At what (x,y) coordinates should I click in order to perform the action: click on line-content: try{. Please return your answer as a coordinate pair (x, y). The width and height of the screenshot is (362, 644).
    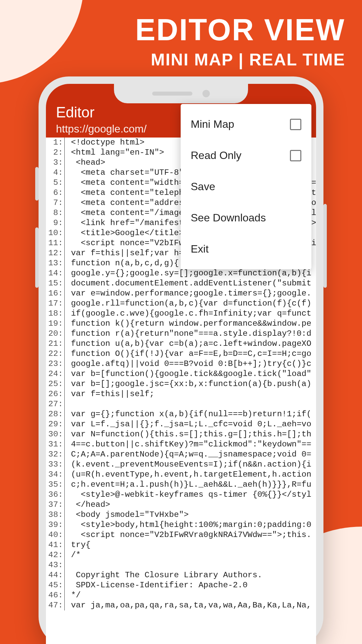
    Looking at the image, I should click on (78, 545).